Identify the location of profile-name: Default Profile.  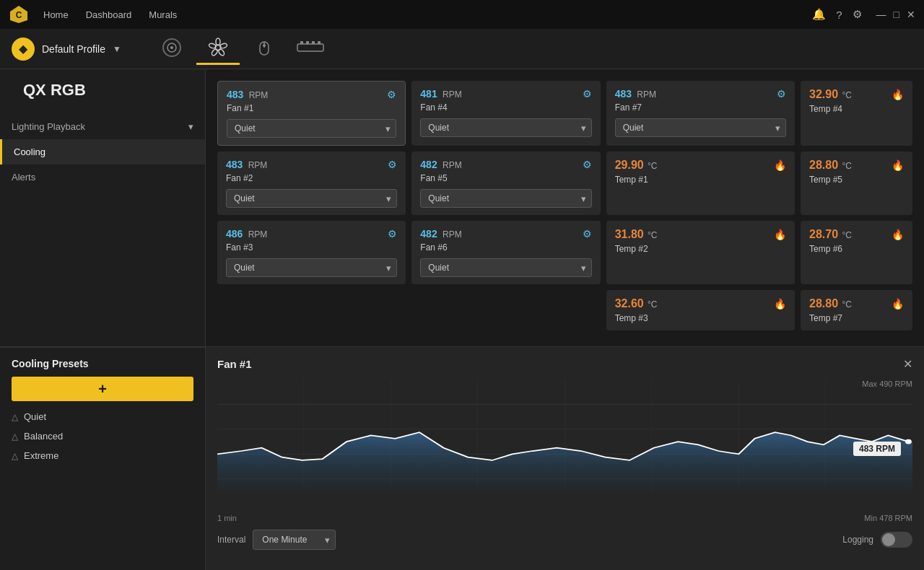
(74, 49).